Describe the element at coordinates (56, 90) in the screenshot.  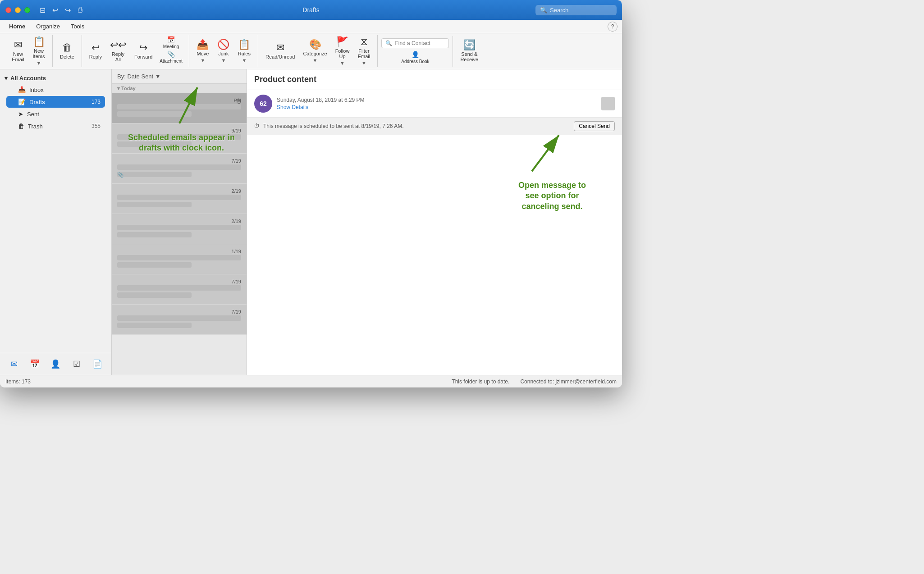
I see `sidebar-item-inbox: 📥 Inbox` at that location.